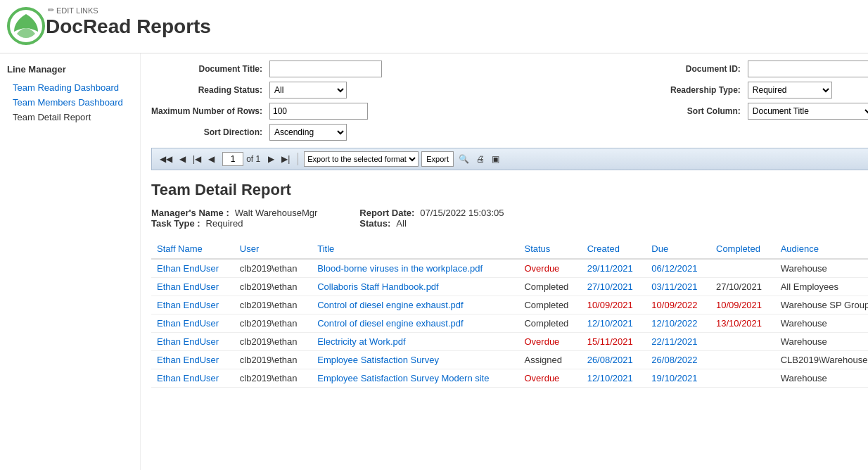  What do you see at coordinates (614, 360) in the screenshot?
I see `cell-created: 26/08/2021` at bounding box center [614, 360].